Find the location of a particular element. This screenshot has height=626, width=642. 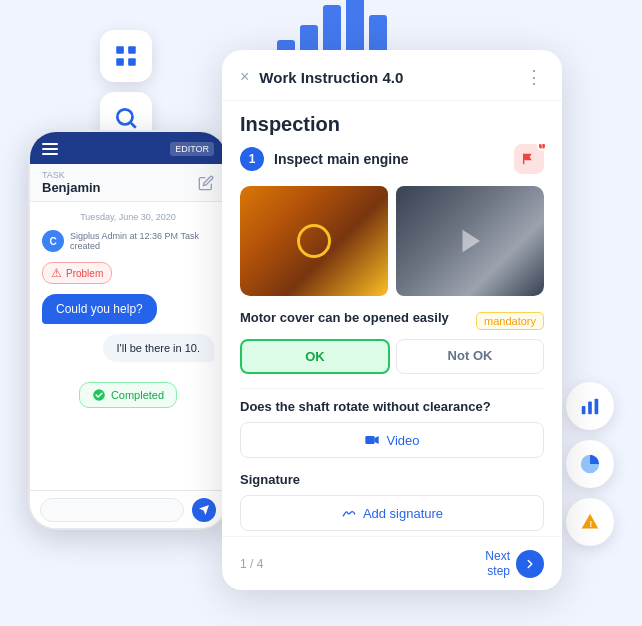

bar-chart-icon is located at coordinates (590, 406).